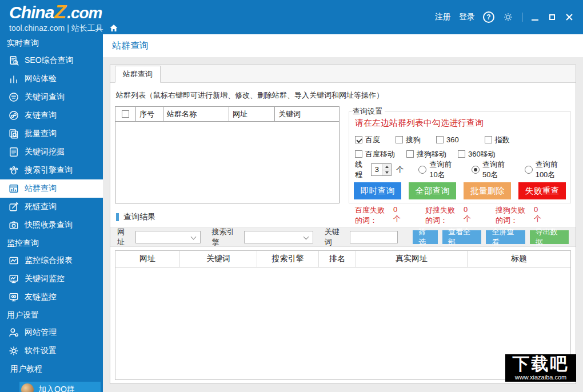  Describe the element at coordinates (51, 369) in the screenshot. I see `sidebar-item-user-tutorial: 用户教程` at that location.